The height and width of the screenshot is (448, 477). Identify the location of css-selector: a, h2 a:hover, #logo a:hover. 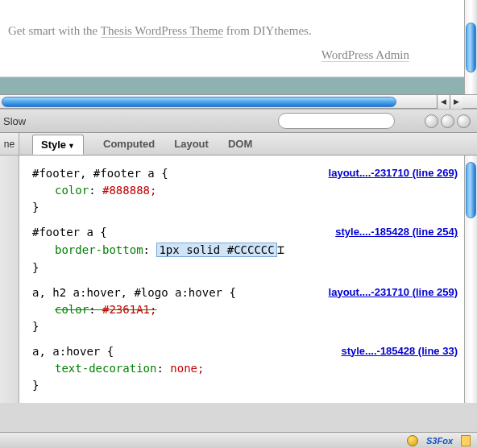
(131, 292).